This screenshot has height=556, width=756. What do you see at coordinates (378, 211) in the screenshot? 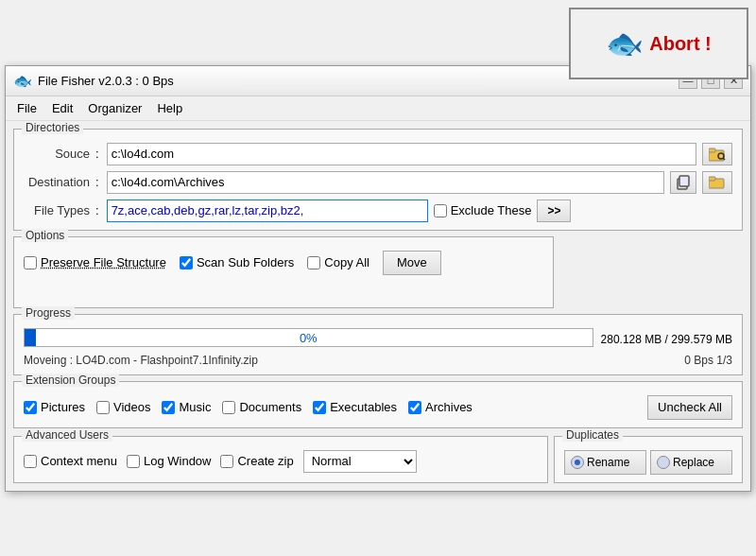
I see `filetypes-row: File Types : Exclude These >>` at bounding box center [378, 211].